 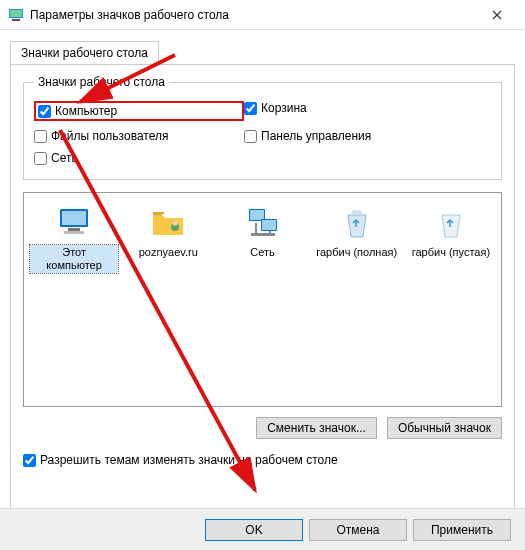 What do you see at coordinates (74, 300) in the screenshot?
I see `item-this-pc: Этот компьютер` at bounding box center [74, 300].